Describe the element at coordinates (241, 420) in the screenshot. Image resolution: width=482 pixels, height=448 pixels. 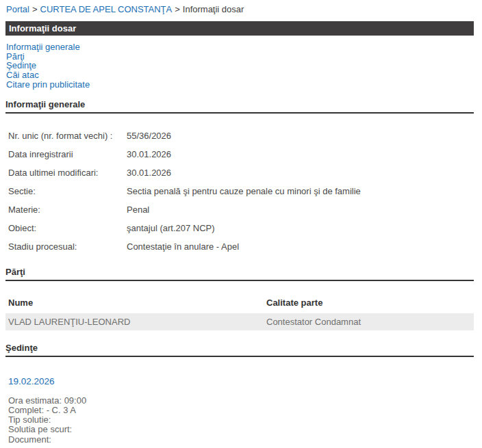
I see `session-details: Ora estimata: 09:00 Complet: - C. 3 A Ti…` at that location.